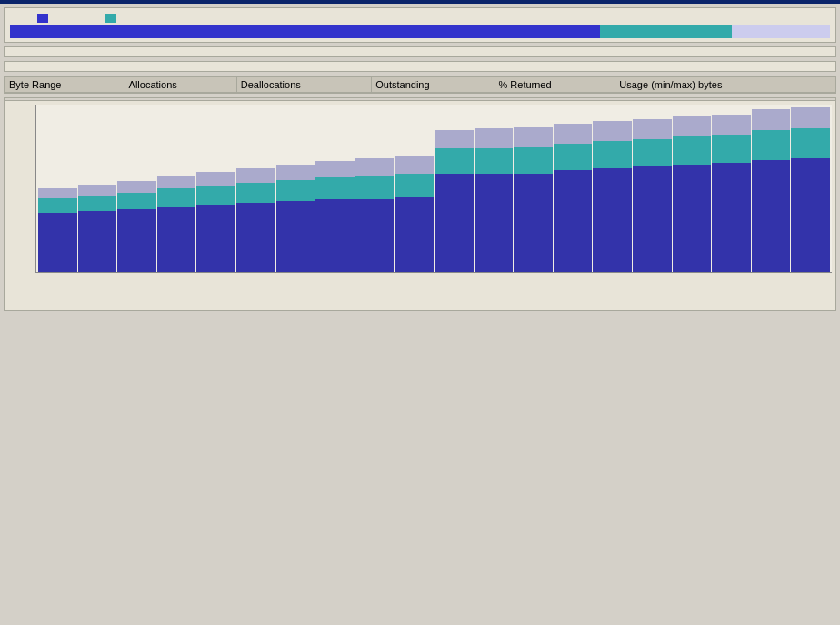 The height and width of the screenshot is (625, 840). Describe the element at coordinates (420, 52) in the screenshot. I see `calls-section` at that location.